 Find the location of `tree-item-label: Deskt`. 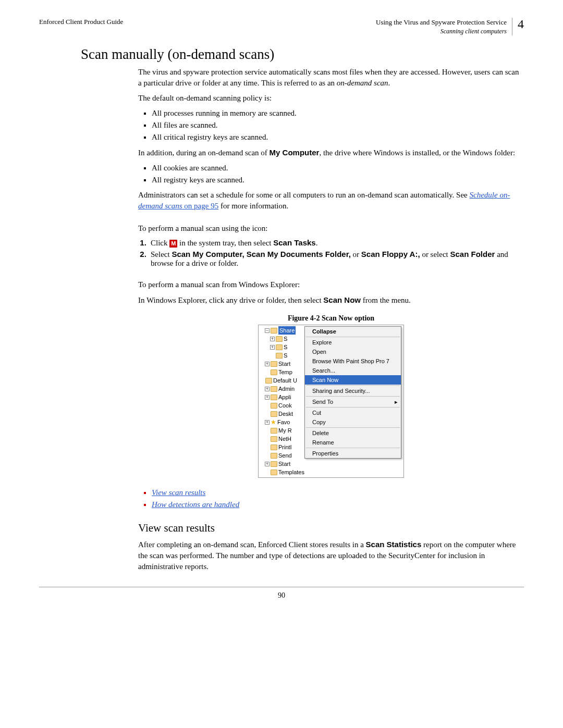

tree-item-label: Deskt is located at coordinates (286, 414).